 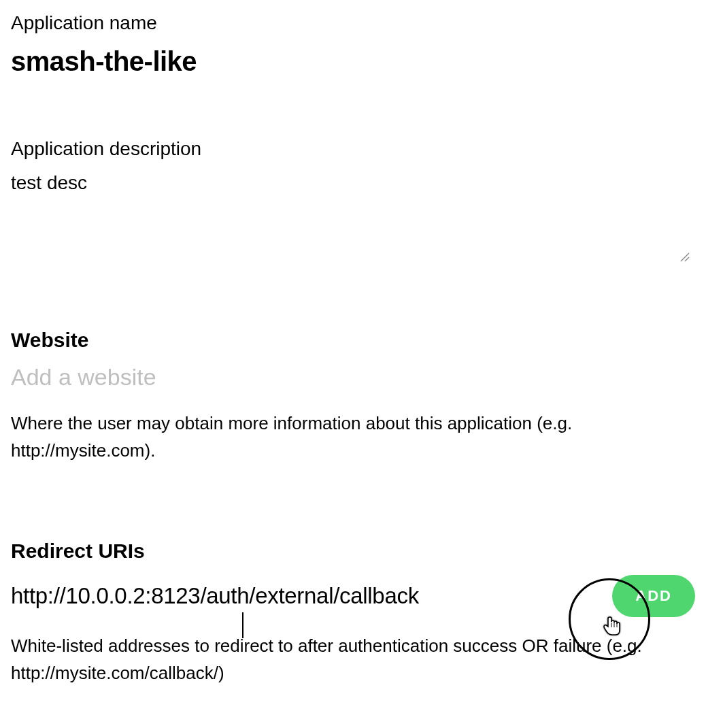 What do you see at coordinates (305, 596) in the screenshot?
I see `redirect-uri-input` at bounding box center [305, 596].